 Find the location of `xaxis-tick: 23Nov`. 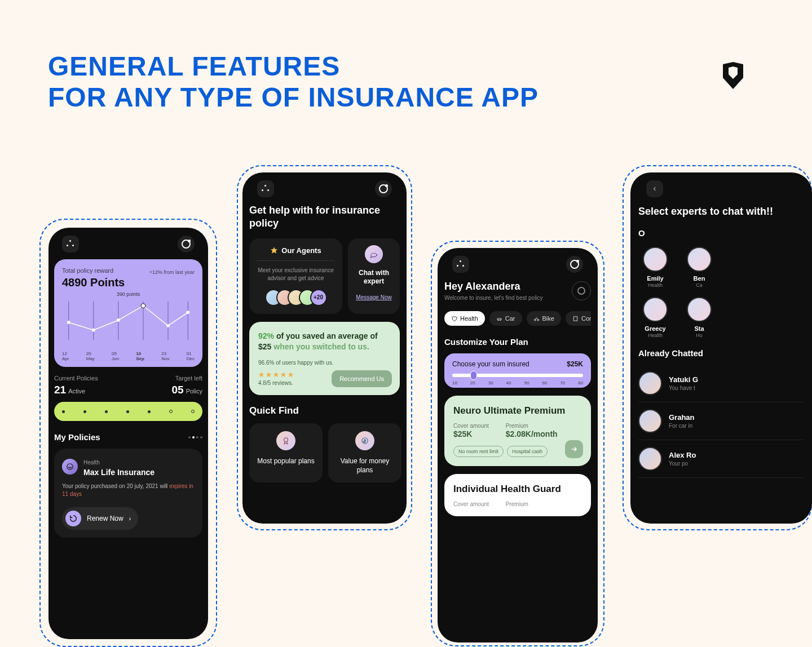

xaxis-tick: 23Nov is located at coordinates (165, 356).